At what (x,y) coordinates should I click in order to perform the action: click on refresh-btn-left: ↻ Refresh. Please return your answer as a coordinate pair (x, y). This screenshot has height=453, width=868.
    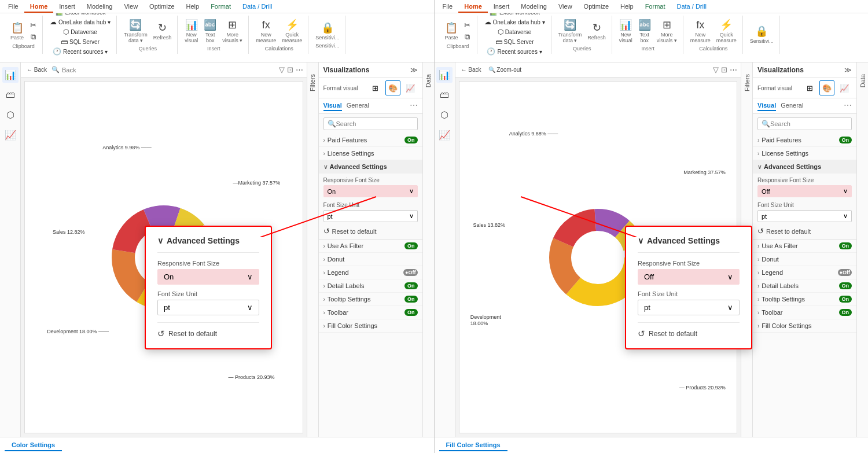
    Looking at the image, I should click on (163, 31).